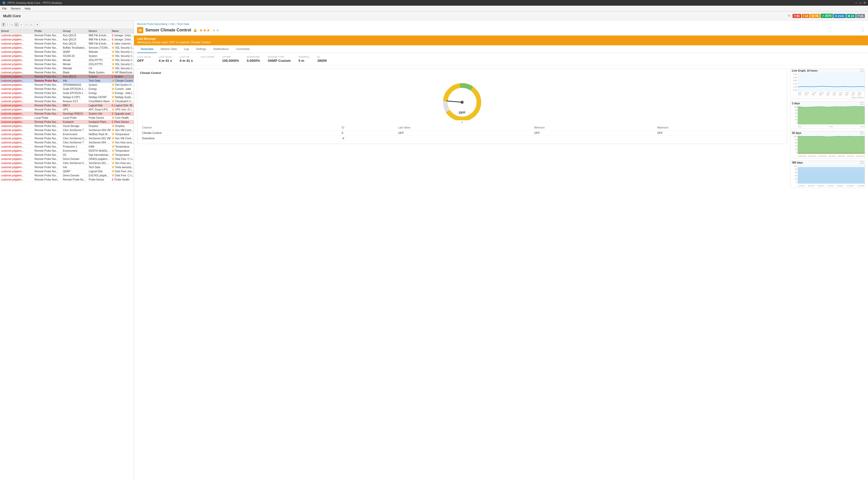 This screenshot has width=868, height=480. Describe the element at coordinates (12, 25) in the screenshot. I see `toolbar-btn-check1: □` at that location.